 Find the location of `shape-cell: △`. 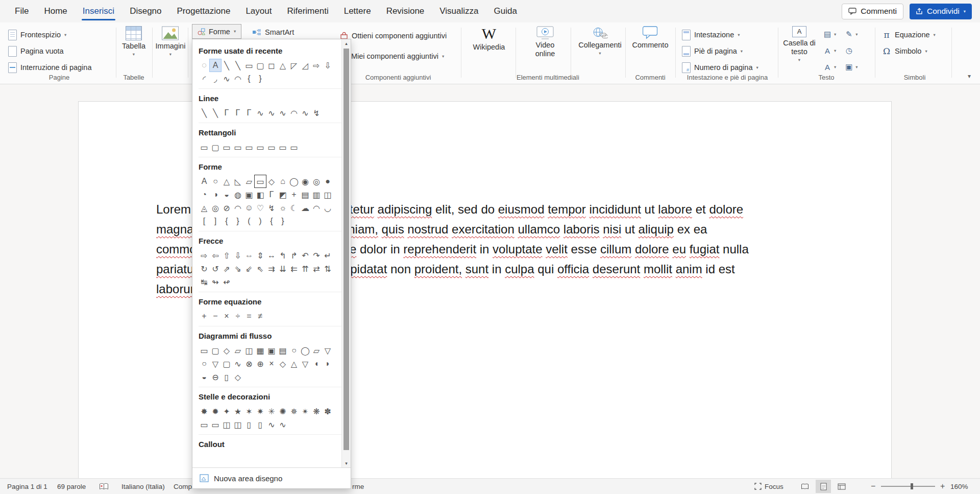

shape-cell: △ is located at coordinates (294, 364).